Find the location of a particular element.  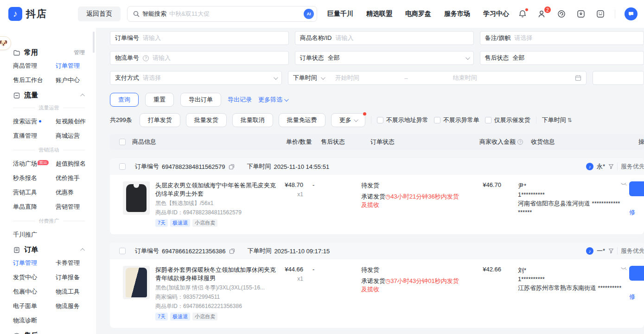

account-avatar is located at coordinates (631, 14).